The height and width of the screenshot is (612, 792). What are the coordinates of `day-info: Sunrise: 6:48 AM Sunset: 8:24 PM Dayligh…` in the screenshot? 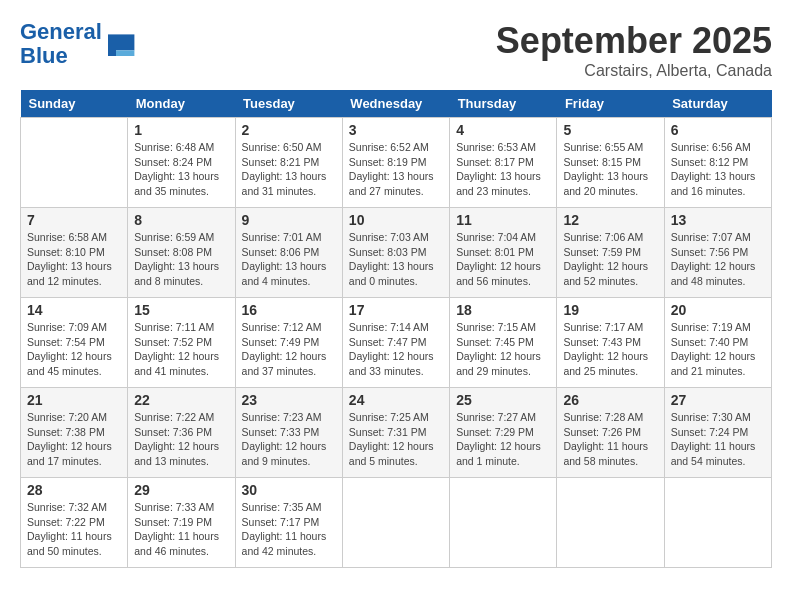 It's located at (181, 170).